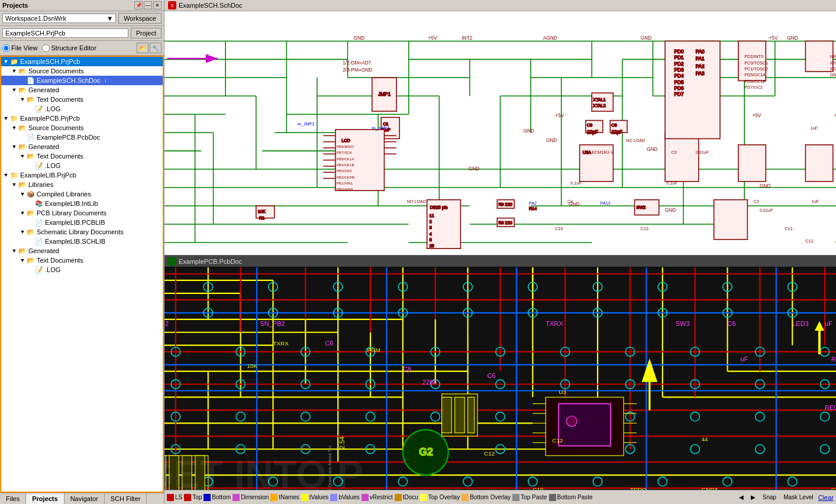 Image resolution: width=836 pixels, height=504 pixels. Describe the element at coordinates (65, 33) in the screenshot. I see `project-name-field` at that location.